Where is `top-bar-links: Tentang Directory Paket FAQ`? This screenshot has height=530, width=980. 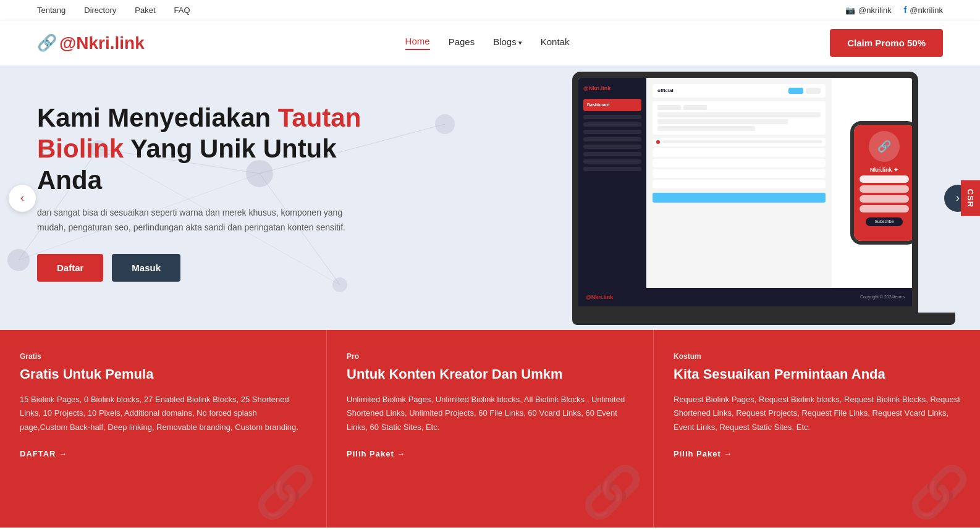 top-bar-links: Tentang Directory Paket FAQ is located at coordinates (114, 10).